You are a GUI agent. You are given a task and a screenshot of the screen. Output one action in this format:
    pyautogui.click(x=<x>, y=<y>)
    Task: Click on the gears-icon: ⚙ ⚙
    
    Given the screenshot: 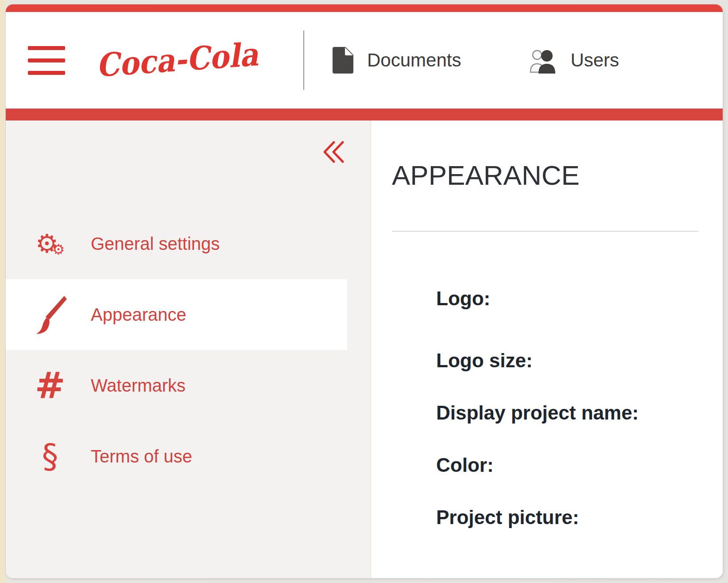 What is the action you would take?
    pyautogui.click(x=50, y=244)
    